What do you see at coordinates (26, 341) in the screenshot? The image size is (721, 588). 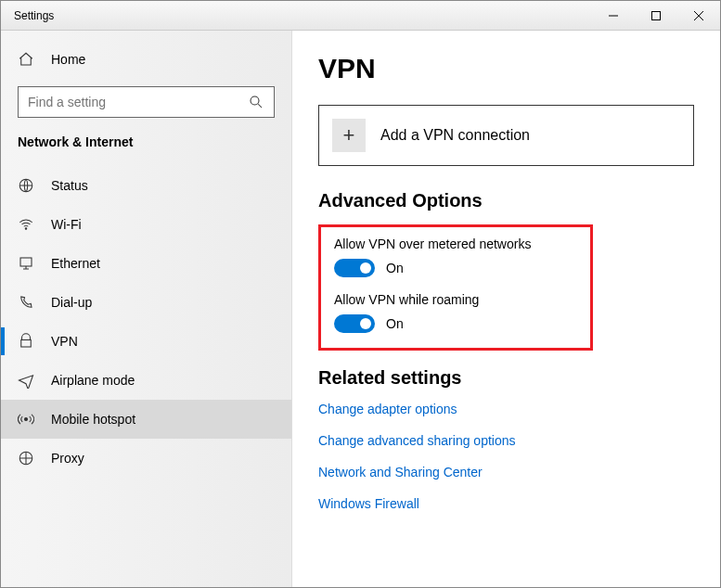 I see `vpn-icon` at bounding box center [26, 341].